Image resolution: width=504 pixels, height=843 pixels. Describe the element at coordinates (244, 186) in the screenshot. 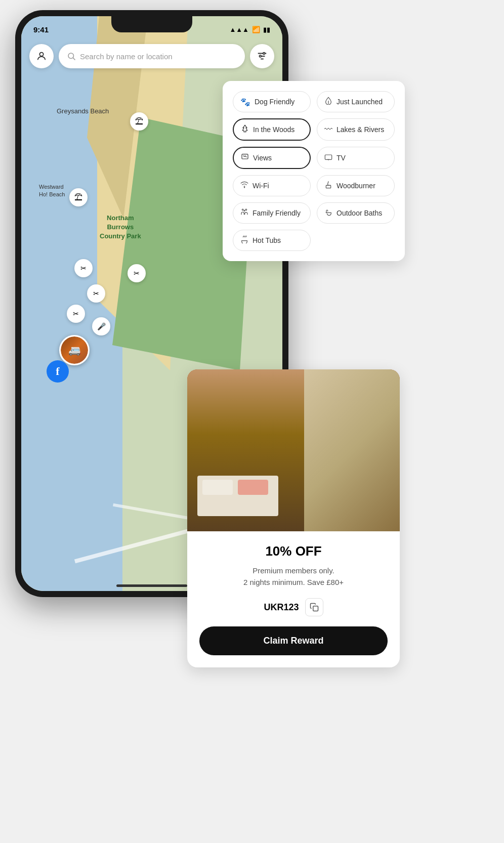

I see `wifi-filter-icon` at that location.